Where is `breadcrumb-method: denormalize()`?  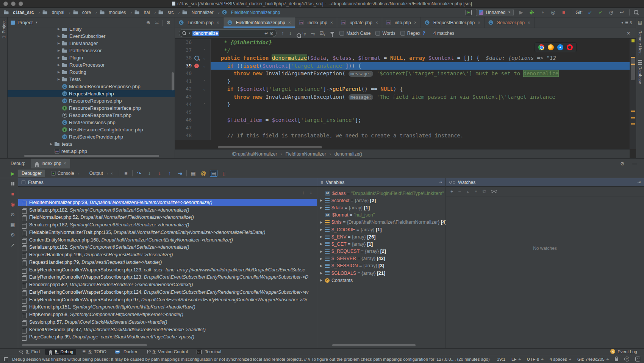
breadcrumb-method: denormalize() is located at coordinates (352, 154).